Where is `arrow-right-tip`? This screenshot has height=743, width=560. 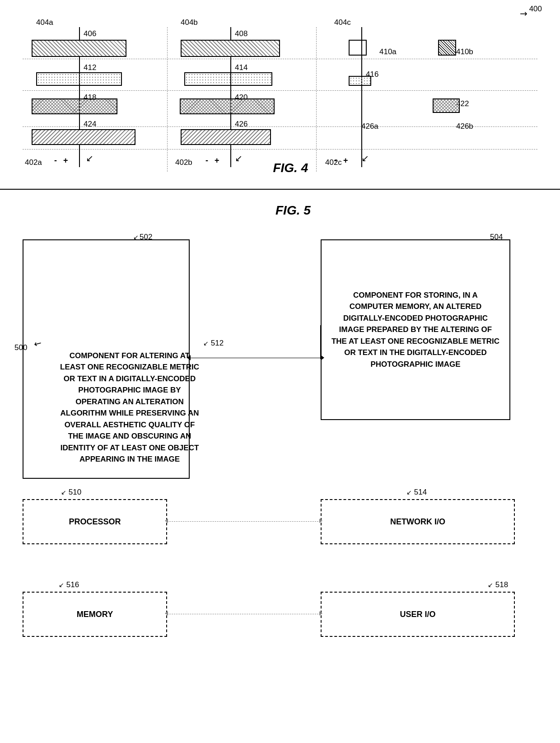 arrow-right-tip is located at coordinates (322, 358).